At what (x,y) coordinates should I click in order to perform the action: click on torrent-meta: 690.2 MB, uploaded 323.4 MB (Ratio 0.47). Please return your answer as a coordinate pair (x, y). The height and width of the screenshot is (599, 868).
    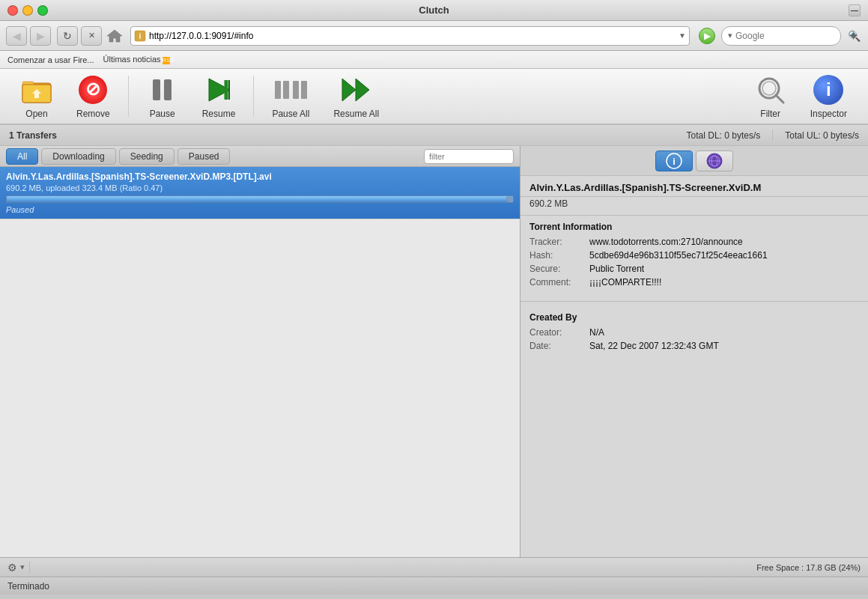
    Looking at the image, I should click on (260, 188).